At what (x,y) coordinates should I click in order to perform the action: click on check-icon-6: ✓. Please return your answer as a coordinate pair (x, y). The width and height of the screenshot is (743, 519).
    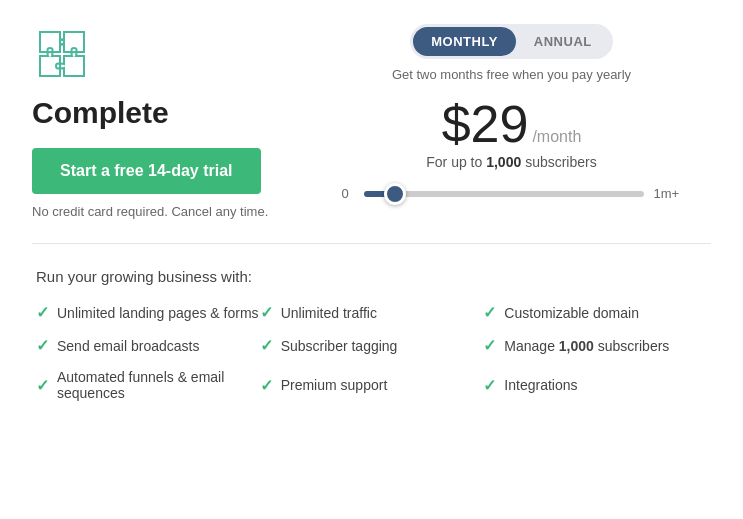
    Looking at the image, I should click on (490, 346).